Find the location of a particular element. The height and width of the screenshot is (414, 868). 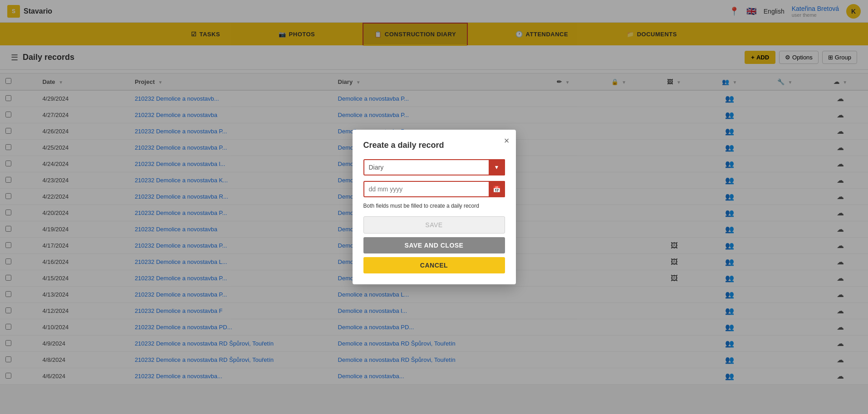

date-input-wrap: 📅 is located at coordinates (434, 189).